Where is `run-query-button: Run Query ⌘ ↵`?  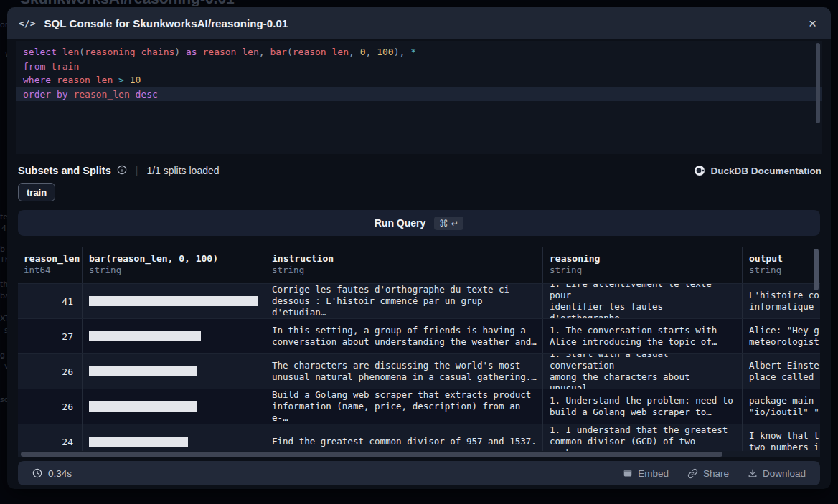 run-query-button: Run Query ⌘ ↵ is located at coordinates (419, 223).